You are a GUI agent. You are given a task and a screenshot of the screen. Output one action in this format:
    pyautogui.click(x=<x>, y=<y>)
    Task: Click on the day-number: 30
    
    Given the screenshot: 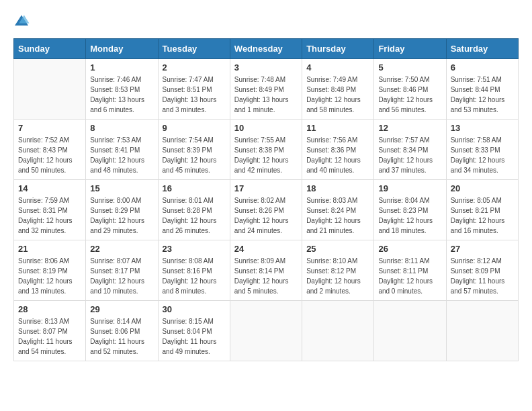 What is the action you would take?
    pyautogui.click(x=194, y=309)
    